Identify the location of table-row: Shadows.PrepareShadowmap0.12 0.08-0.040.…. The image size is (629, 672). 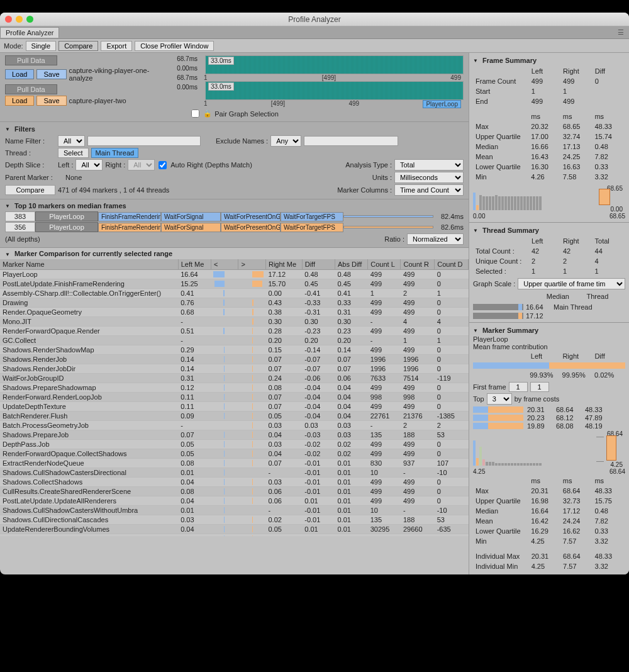
(234, 388).